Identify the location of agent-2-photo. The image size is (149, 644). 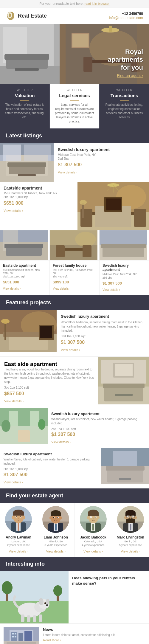
(56, 519).